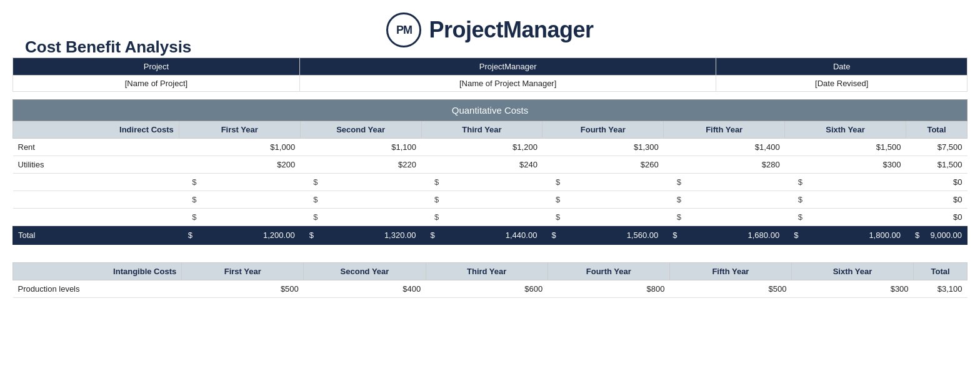 The width and height of the screenshot is (980, 391). I want to click on logo-icon: PM, so click(404, 30).